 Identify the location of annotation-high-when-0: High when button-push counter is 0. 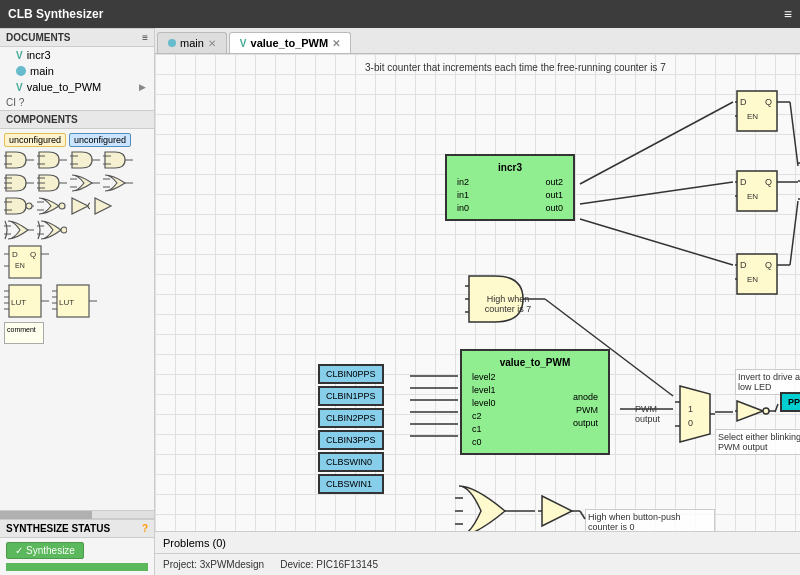
(650, 520).